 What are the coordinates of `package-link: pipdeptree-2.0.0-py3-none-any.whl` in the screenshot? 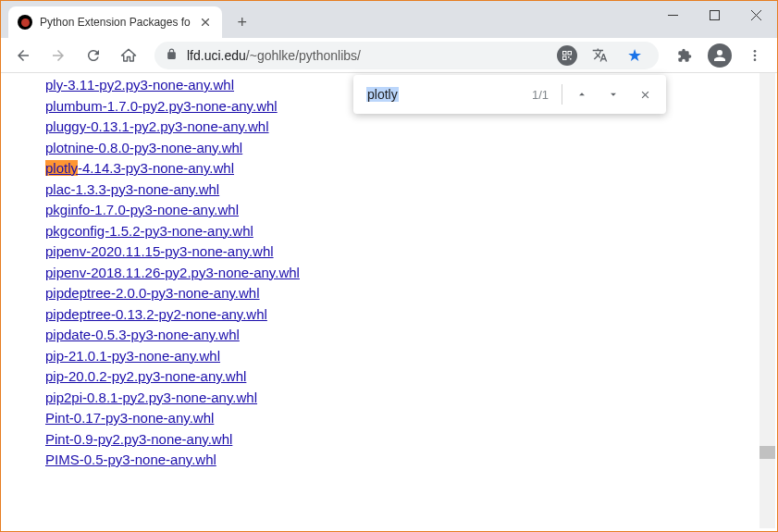 It's located at (153, 292).